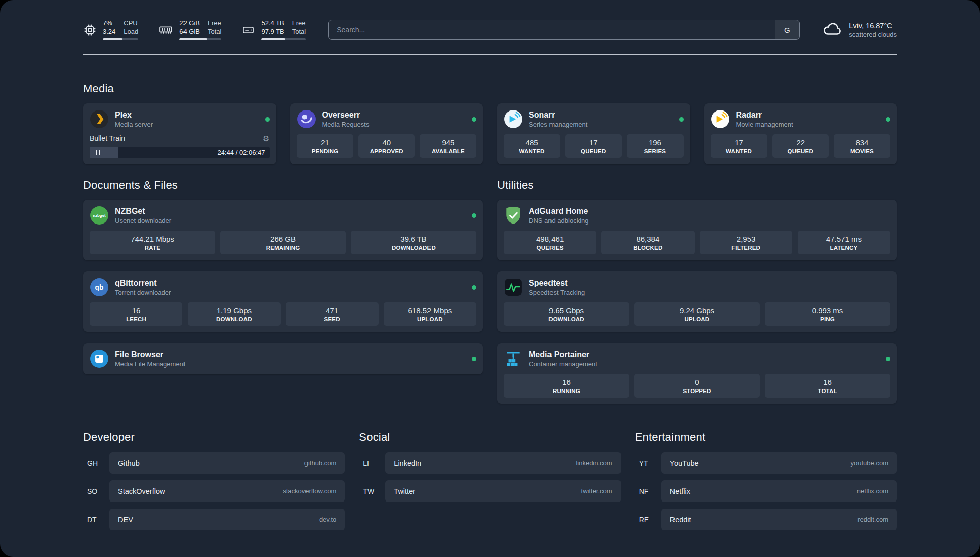 The image size is (980, 557). What do you see at coordinates (490, 123) in the screenshot?
I see `section-media: Media Plex Media server` at bounding box center [490, 123].